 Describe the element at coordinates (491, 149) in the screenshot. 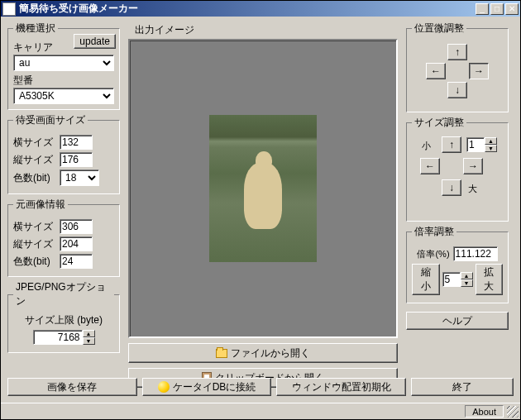

I see `size-step-down: ▼` at that location.